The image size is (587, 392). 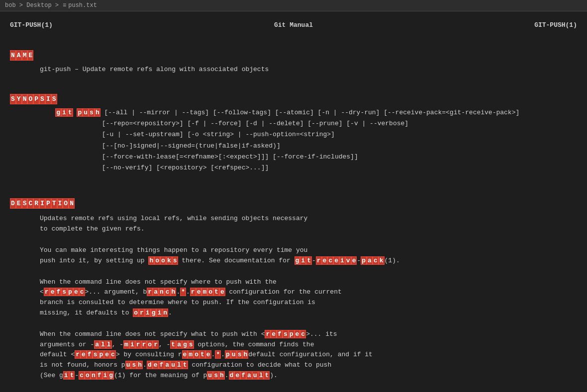 What do you see at coordinates (97, 345) in the screenshot?
I see `all-a: a` at bounding box center [97, 345].